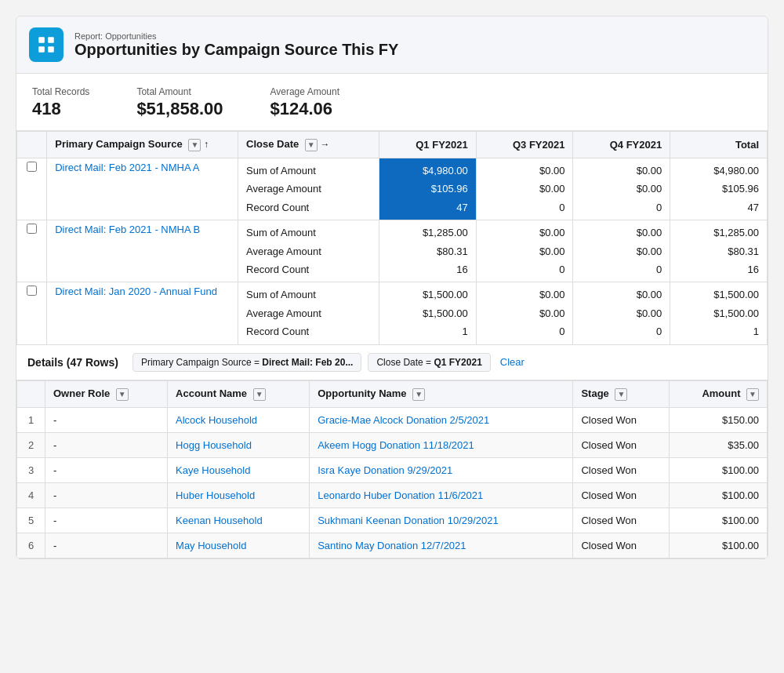  Describe the element at coordinates (127, 229) in the screenshot. I see `matrix-campaign-link: Direct Mail: Feb 2021 - NMHA B` at that location.